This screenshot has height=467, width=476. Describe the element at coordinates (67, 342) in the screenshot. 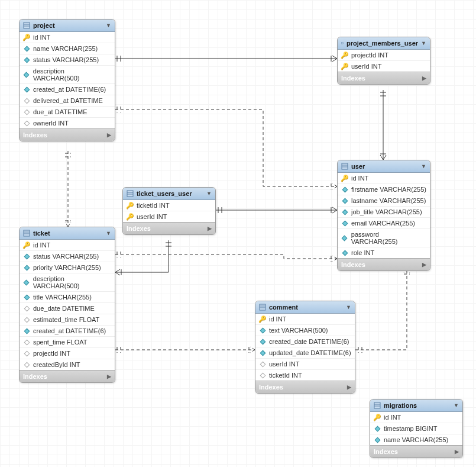

I see `column-row: spent_time FLOAT` at that location.